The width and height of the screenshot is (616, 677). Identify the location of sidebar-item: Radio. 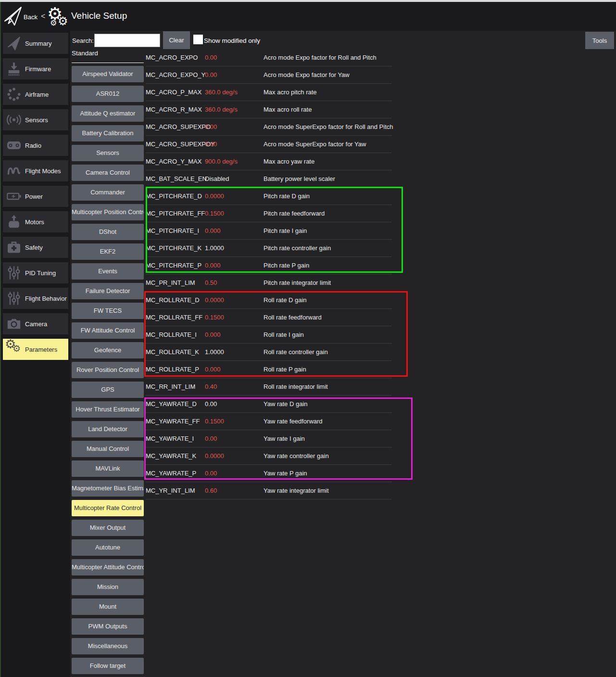
(36, 145).